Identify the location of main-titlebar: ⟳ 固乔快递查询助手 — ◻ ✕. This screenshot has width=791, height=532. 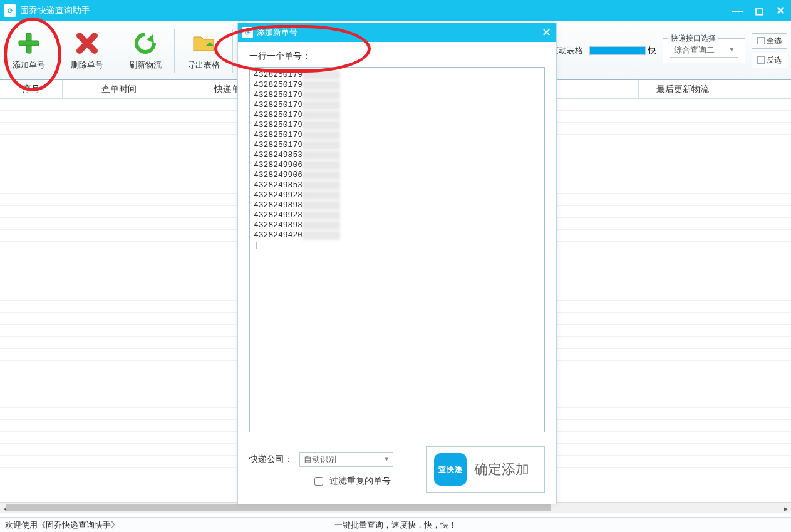
(396, 11).